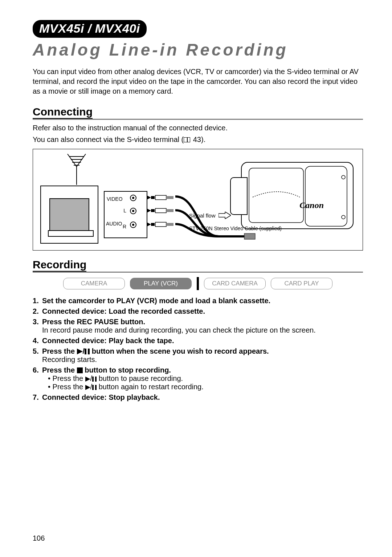 Image resolution: width=392 pixels, height=557 pixels. What do you see at coordinates (198, 326) in the screenshot?
I see `step-3: Press the REC PAUSE button. In record pa…` at bounding box center [198, 326].